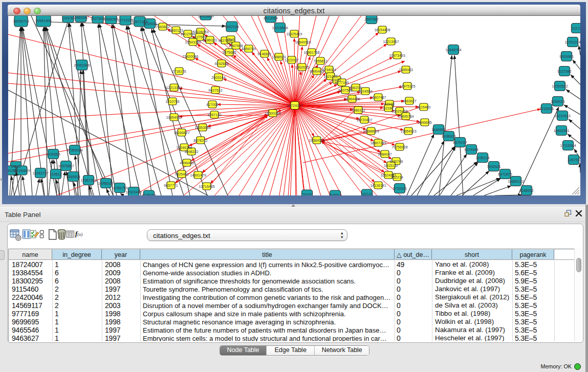  I want to click on svg-text: 10543382, so click(192, 42).